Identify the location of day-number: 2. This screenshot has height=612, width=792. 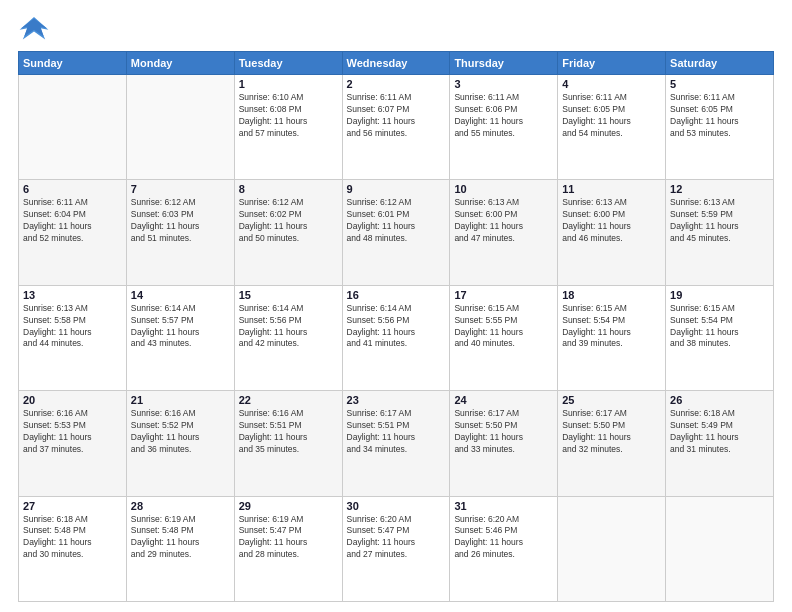
(396, 84).